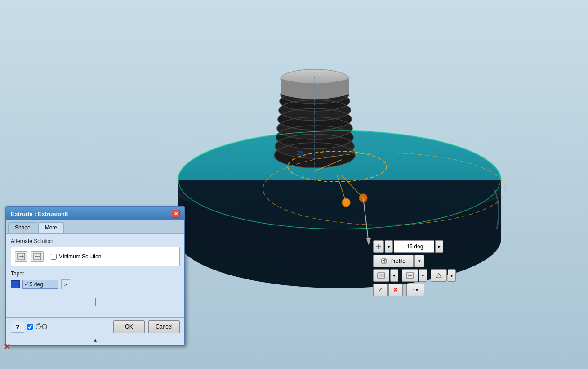 This screenshot has height=369, width=588. I want to click on dialog-close-button: ✕, so click(176, 214).